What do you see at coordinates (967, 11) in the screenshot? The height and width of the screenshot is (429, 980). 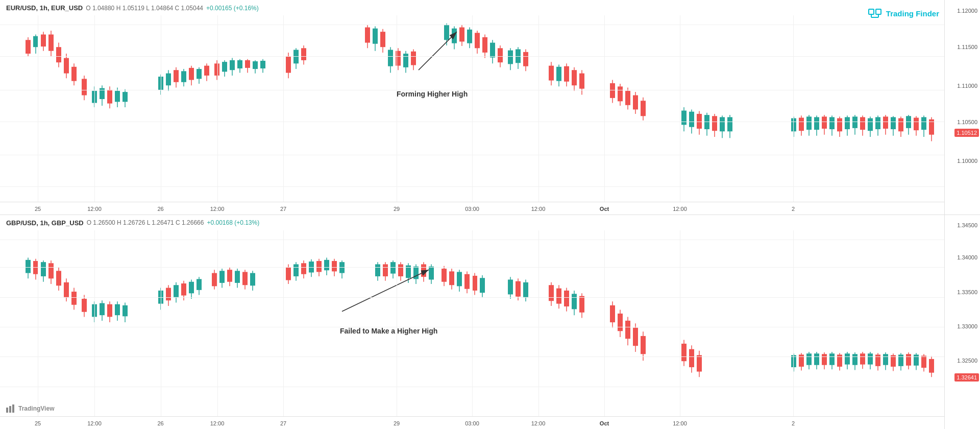 I see `top-price-1: 1.12000` at bounding box center [967, 11].